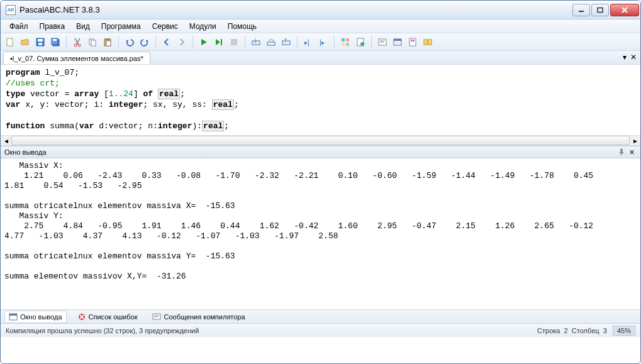 The image size is (641, 364). Describe the element at coordinates (53, 26) in the screenshot. I see `menu-edit: Правка` at that location.